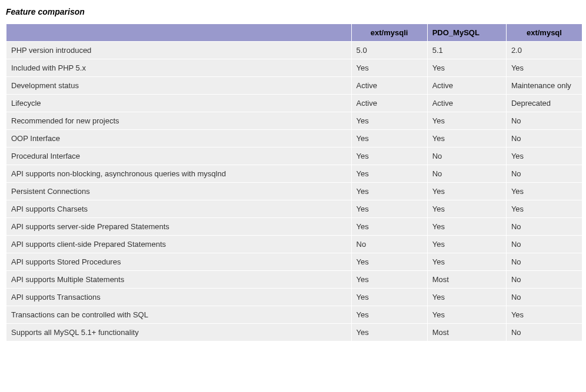 Image resolution: width=586 pixels, height=392 pixels. I want to click on table-row: Recommended for new projectsYesYesNo, so click(294, 121).